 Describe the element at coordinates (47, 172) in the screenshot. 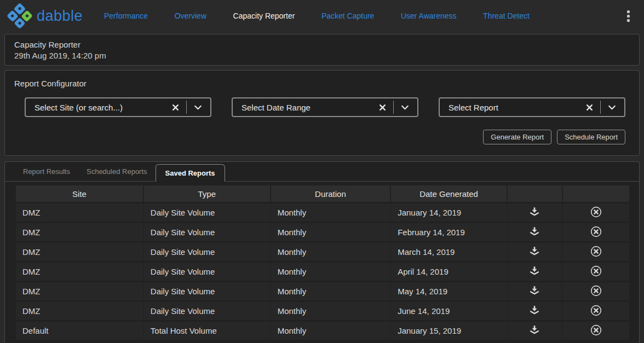

I see `tab-report-results: Report Results` at that location.